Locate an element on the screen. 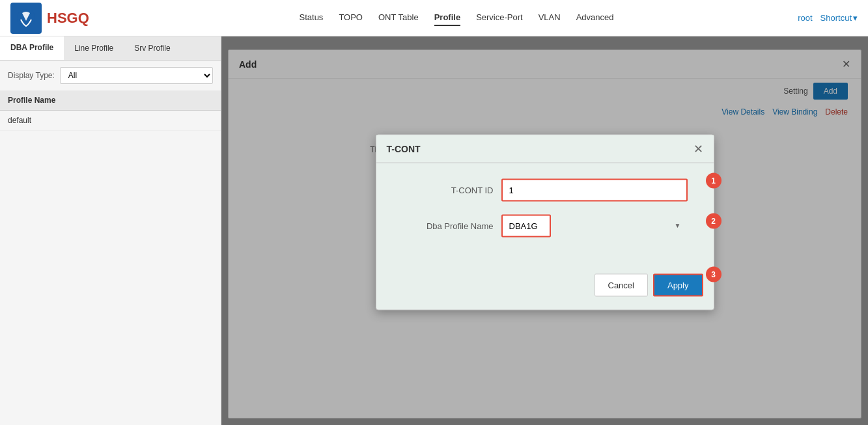  dba-profile-name-label: Dba Profile Name is located at coordinates (448, 225).